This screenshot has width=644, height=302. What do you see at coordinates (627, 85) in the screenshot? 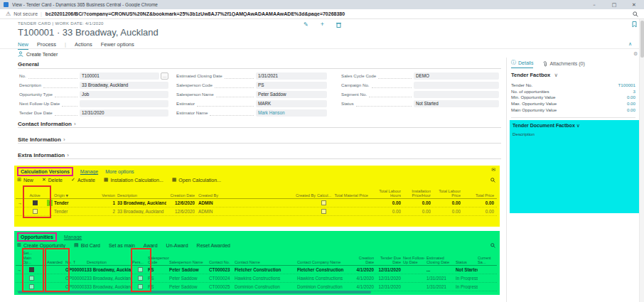
I see `fb-tender-no-value: T100001` at bounding box center [627, 85].